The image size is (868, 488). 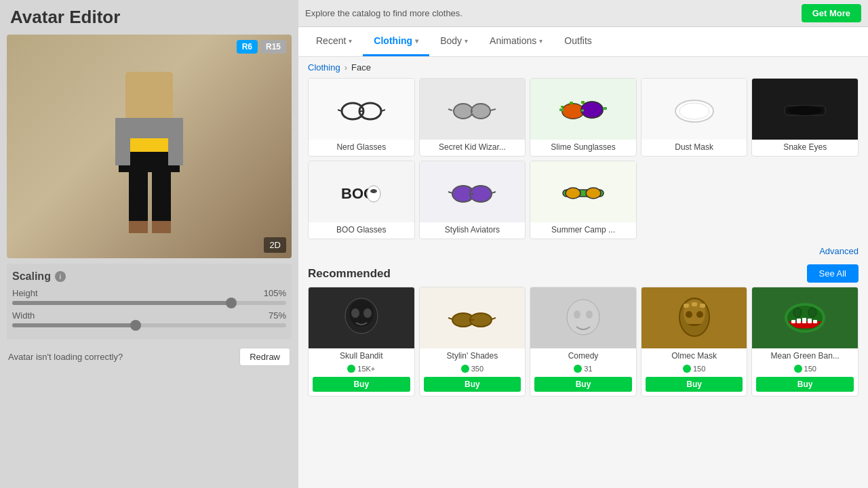 What do you see at coordinates (247, 47) in the screenshot?
I see `r6-badge: R6` at bounding box center [247, 47].